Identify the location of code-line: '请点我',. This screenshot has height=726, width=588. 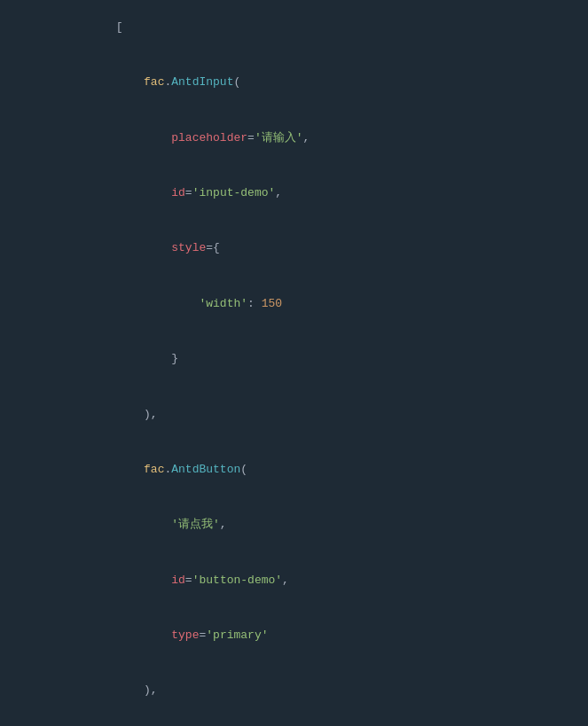
(294, 526).